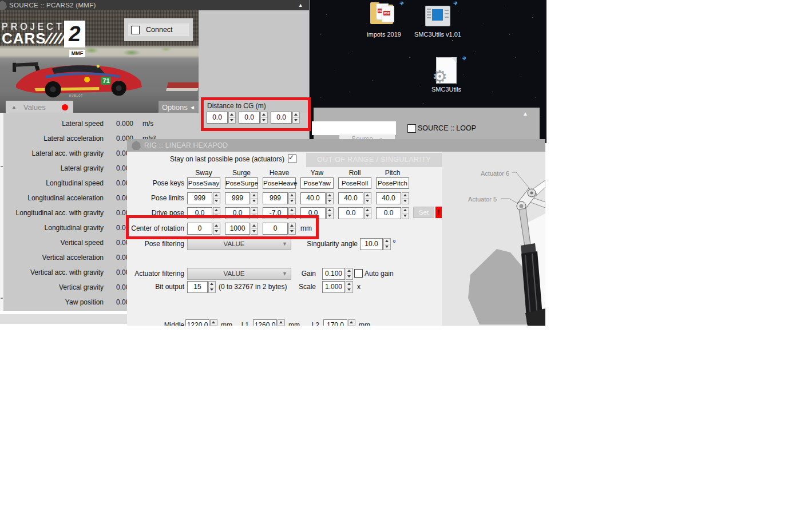 This screenshot has width=812, height=526. What do you see at coordinates (423, 212) in the screenshot?
I see `set-button: Set` at bounding box center [423, 212].